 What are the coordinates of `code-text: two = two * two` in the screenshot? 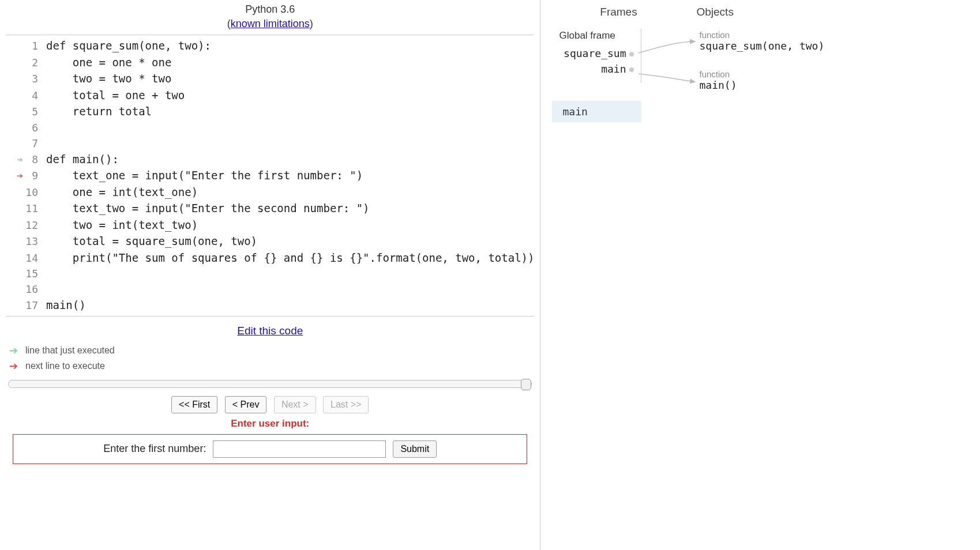 It's located at (108, 78).